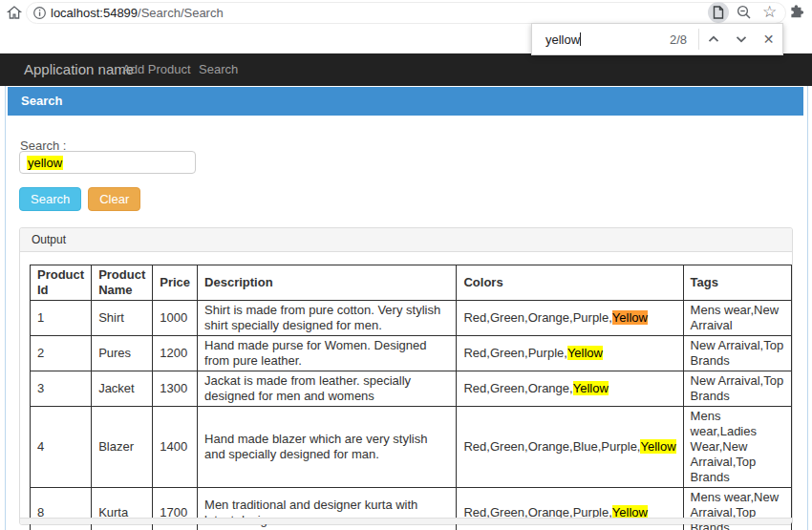  What do you see at coordinates (537, 317) in the screenshot?
I see `colors-text: Red,Green,Orange,Purple,` at bounding box center [537, 317].